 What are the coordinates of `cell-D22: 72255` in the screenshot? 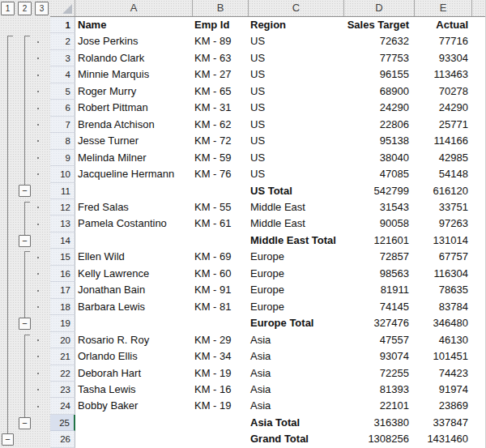 It's located at (379, 373).